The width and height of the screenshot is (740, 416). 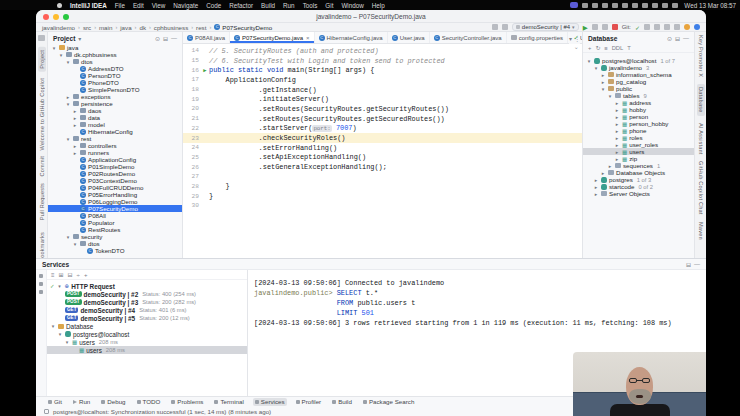 I want to click on project-tree-row: CP07SecurityDemo, so click(x=115, y=208).